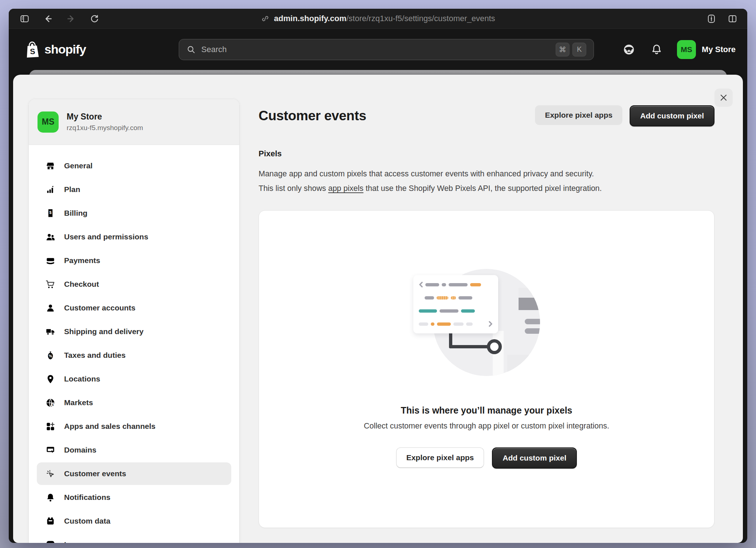  Describe the element at coordinates (487, 154) in the screenshot. I see `pixels-section-heading: Pixels` at that location.